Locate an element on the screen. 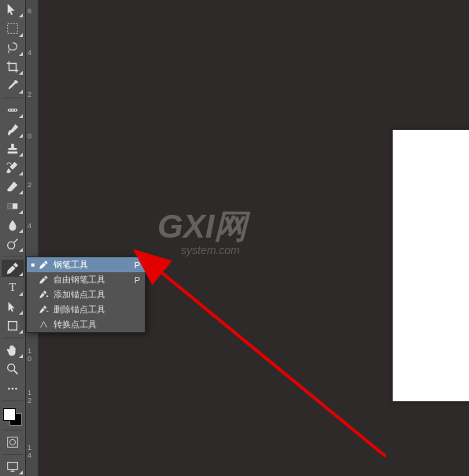  eyedropper-tool is located at coordinates (13, 86).